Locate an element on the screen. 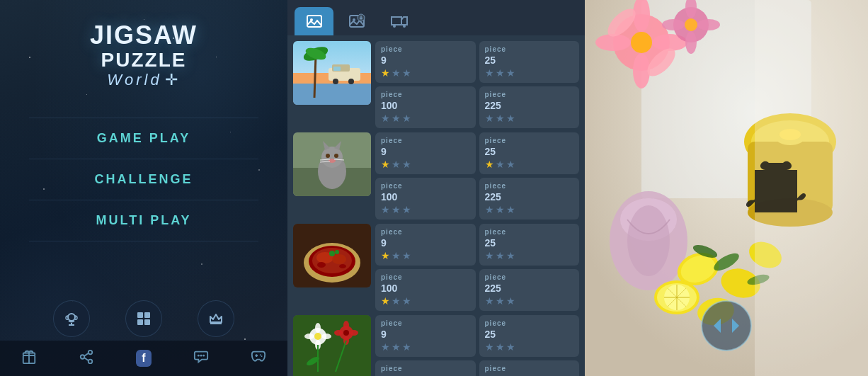  puzzle-row-cat: piece 9 ★ ★ ★ piece 25 ★ ★ ★ is located at coordinates (436, 176).